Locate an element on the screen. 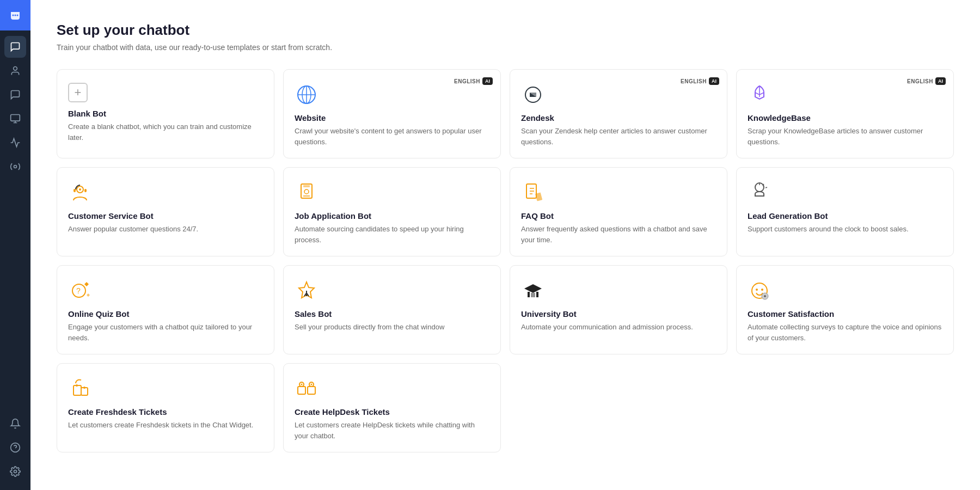 This screenshot has width=980, height=490. nav-help is located at coordinates (15, 448).